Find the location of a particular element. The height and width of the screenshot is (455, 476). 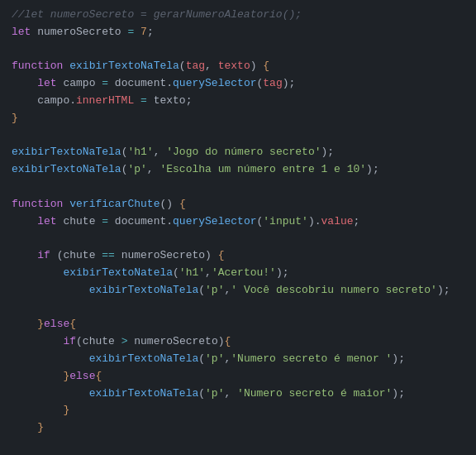

code-token: campo. is located at coordinates (44, 101).